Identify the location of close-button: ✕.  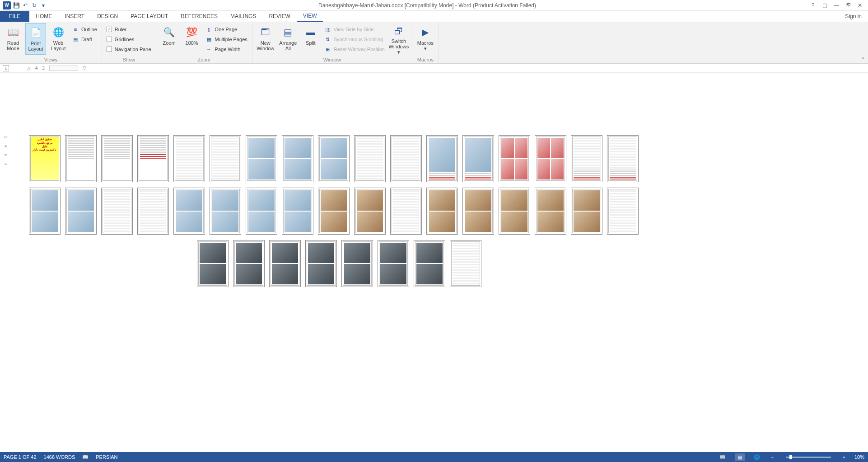
(860, 5).